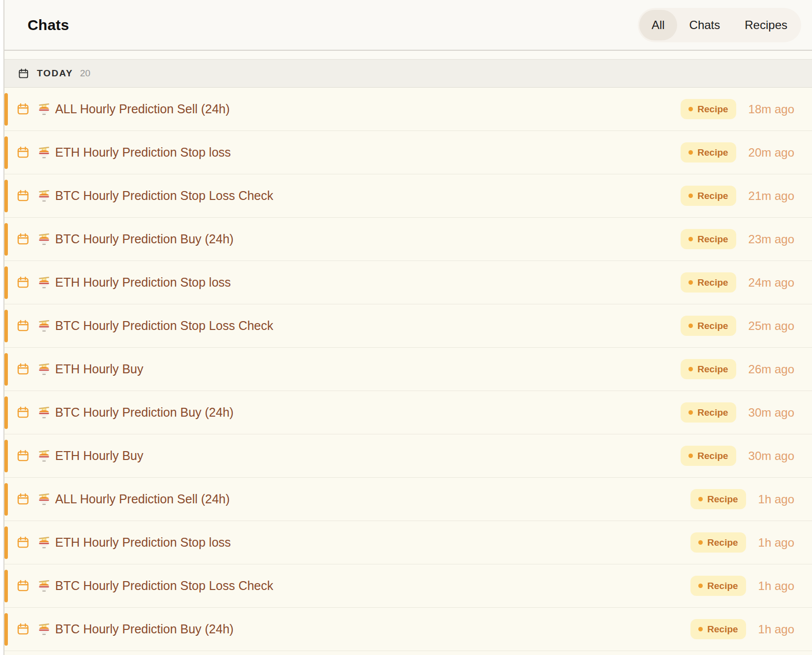  Describe the element at coordinates (772, 109) in the screenshot. I see `timestamp: 18m ago` at that location.